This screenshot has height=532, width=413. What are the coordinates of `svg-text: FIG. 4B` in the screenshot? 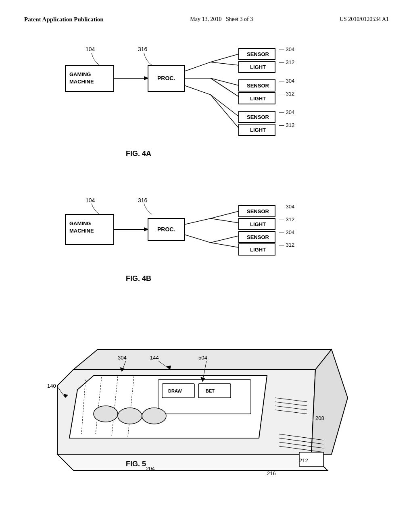 It's located at (139, 278).